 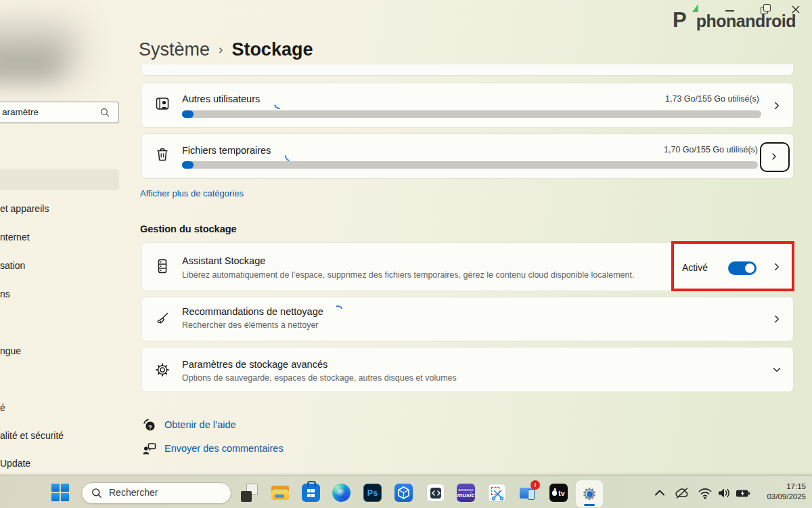 I want to click on sidebar-item-label: Update, so click(x=15, y=463).